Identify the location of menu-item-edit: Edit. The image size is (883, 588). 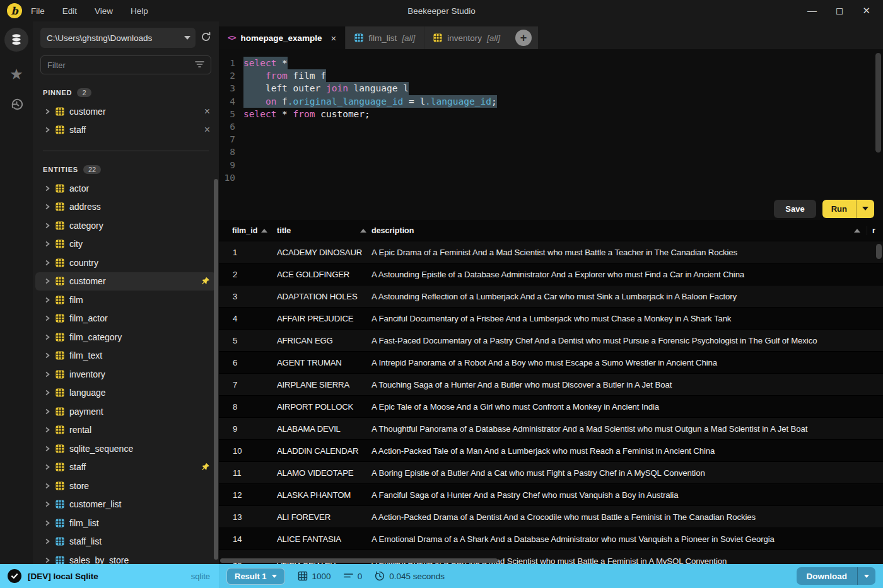
(69, 11).